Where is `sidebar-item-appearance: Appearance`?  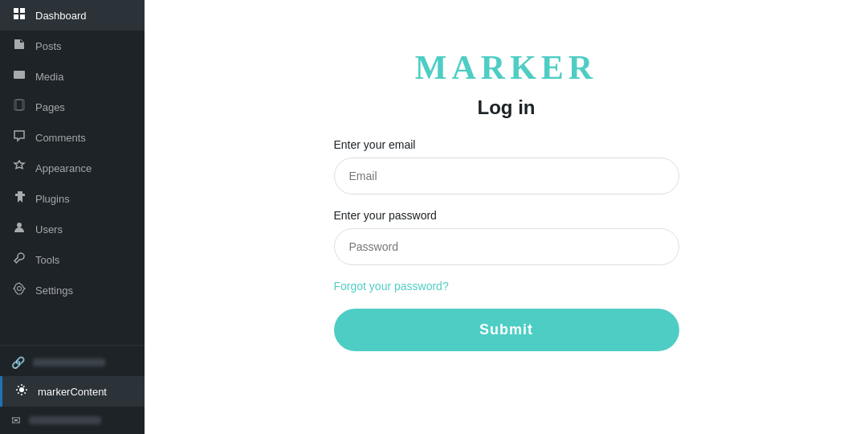
sidebar-item-appearance: Appearance is located at coordinates (72, 168).